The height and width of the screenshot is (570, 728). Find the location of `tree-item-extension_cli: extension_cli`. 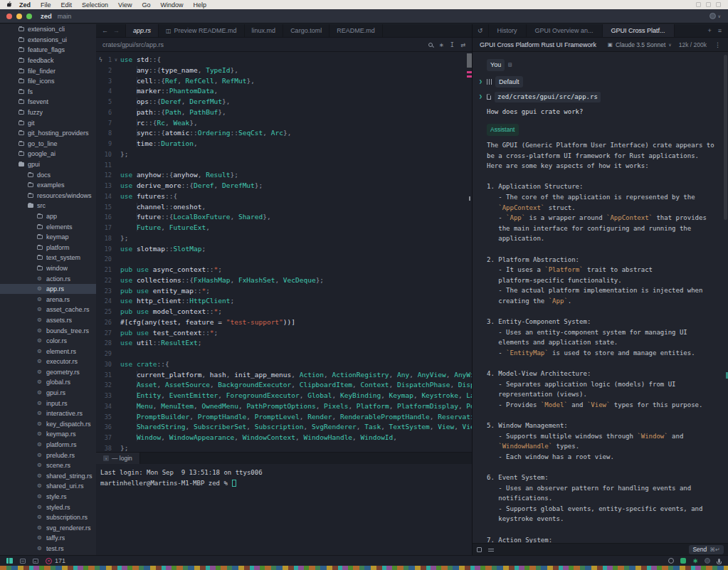

tree-item-extension_cli: extension_cli is located at coordinates (48, 30).